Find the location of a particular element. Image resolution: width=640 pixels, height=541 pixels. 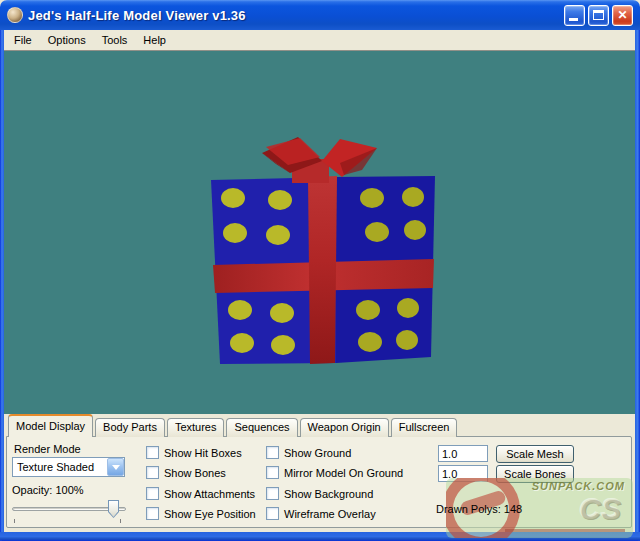

checkbox-show-bones: Show Bones is located at coordinates (186, 472).